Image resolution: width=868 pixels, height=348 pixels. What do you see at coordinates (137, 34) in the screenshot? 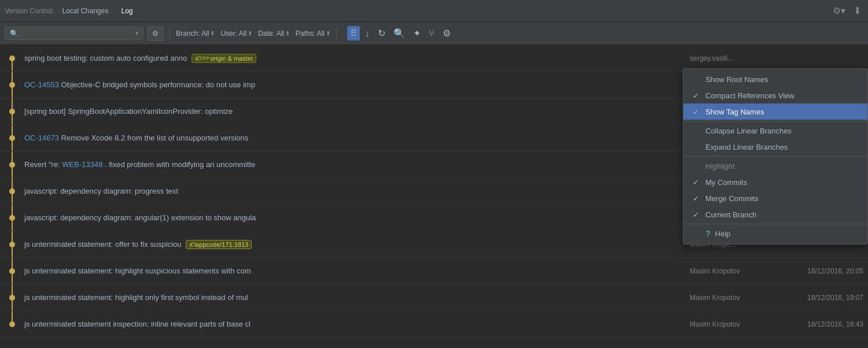
I see `search-chevron-icon: ▾` at bounding box center [137, 34].